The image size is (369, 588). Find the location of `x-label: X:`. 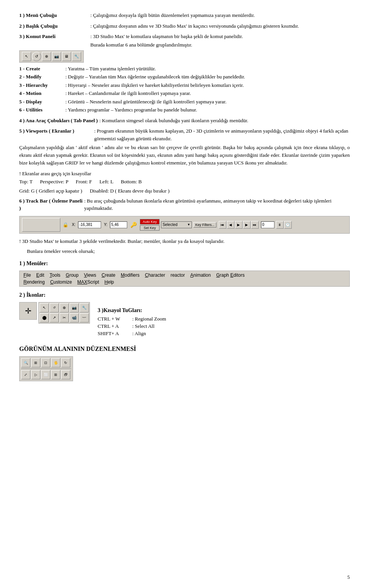

x-label: X: is located at coordinates (74, 224).